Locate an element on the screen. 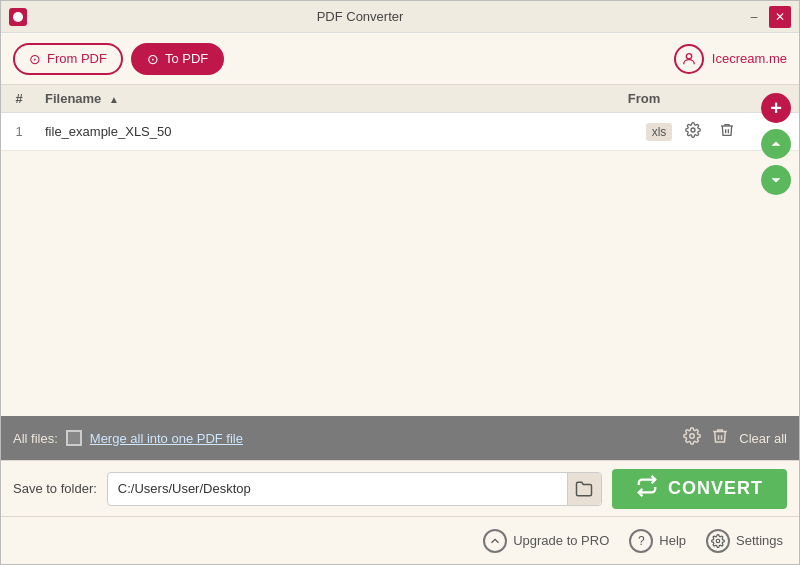  bottom-trash-icon is located at coordinates (720, 438).